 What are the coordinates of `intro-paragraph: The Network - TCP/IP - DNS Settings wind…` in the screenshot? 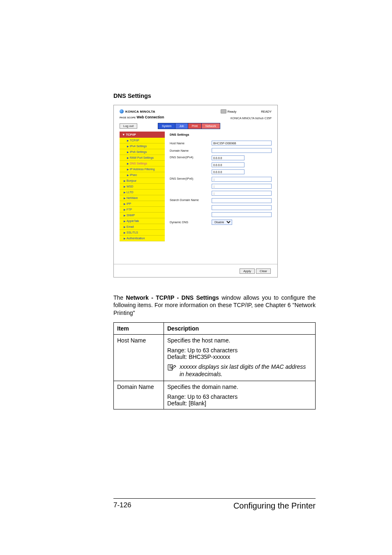 It's located at (214, 305).